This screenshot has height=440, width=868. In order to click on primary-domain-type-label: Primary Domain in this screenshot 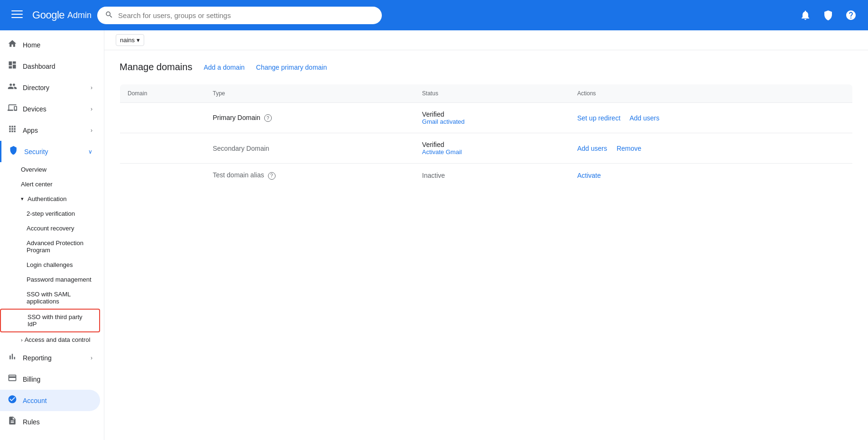, I will do `click(237, 118)`.